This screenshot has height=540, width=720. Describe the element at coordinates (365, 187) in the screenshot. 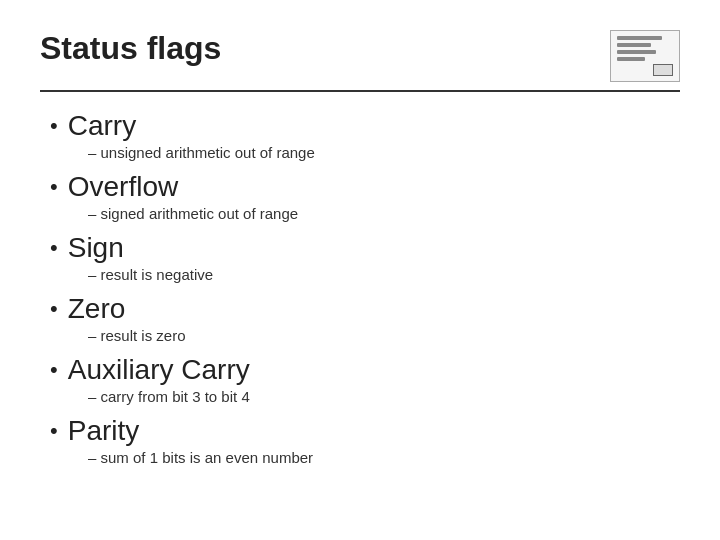

I see `flag-main-row: •Overflow` at that location.